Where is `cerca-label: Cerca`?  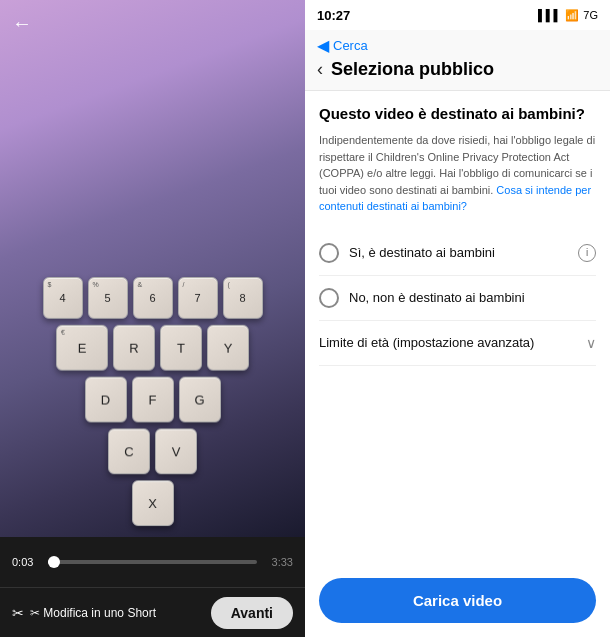 cerca-label: Cerca is located at coordinates (350, 46).